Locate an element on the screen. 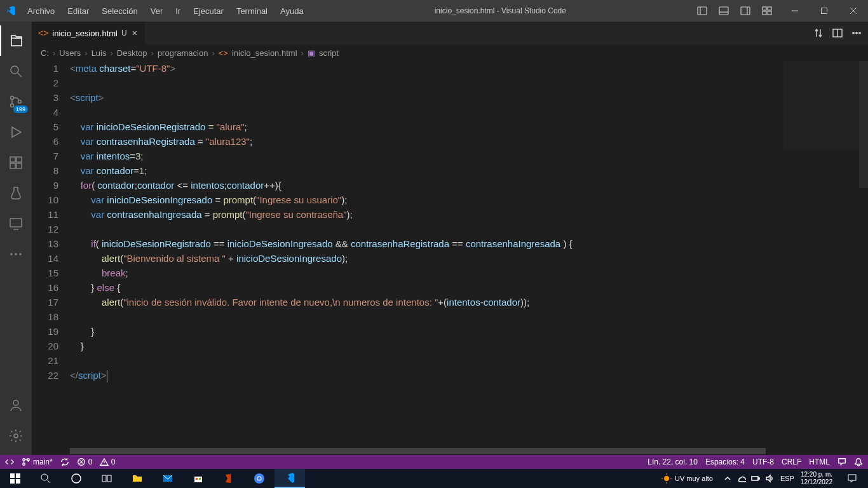 The height and width of the screenshot is (488, 868). breadcrumb-segment: C: is located at coordinates (44, 53).